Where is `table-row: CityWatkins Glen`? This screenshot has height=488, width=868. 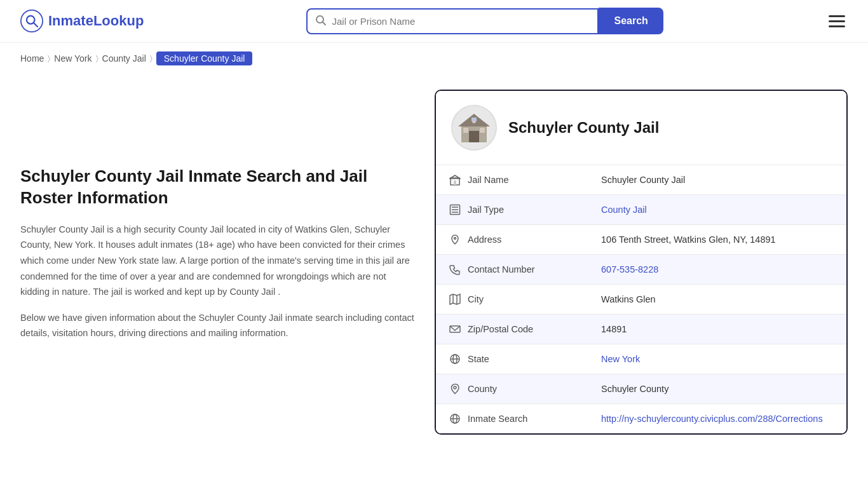
table-row: CityWatkins Glen is located at coordinates (641, 300).